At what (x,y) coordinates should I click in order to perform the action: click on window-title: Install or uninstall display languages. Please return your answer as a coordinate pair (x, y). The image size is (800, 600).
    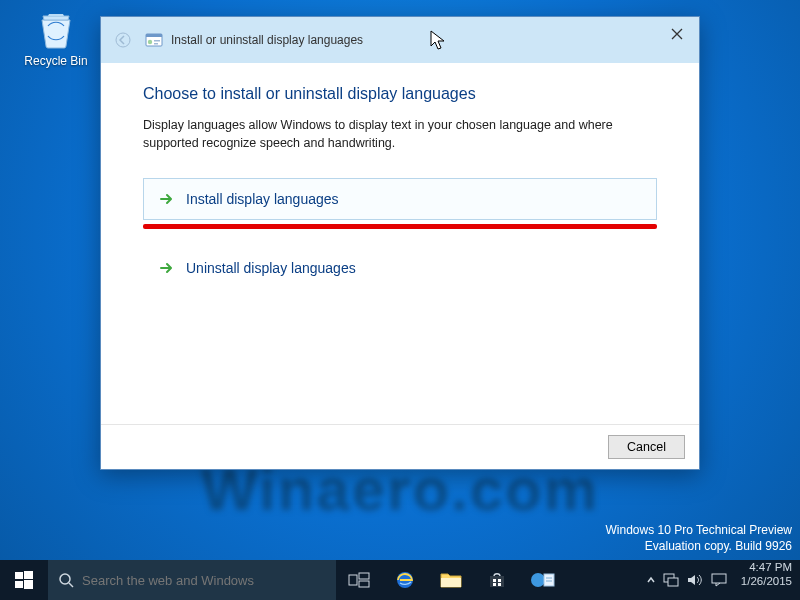
    Looking at the image, I should click on (267, 40).